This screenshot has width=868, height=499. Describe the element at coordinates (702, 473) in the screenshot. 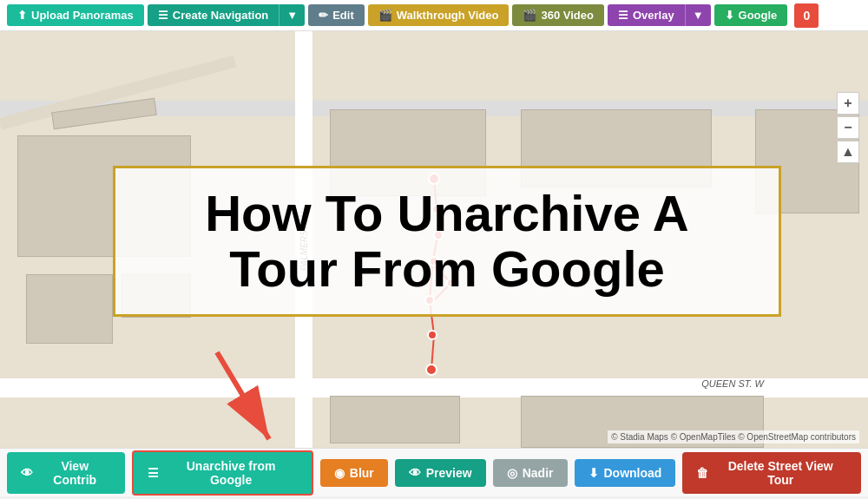

I see `delete-icon: 🗑` at that location.